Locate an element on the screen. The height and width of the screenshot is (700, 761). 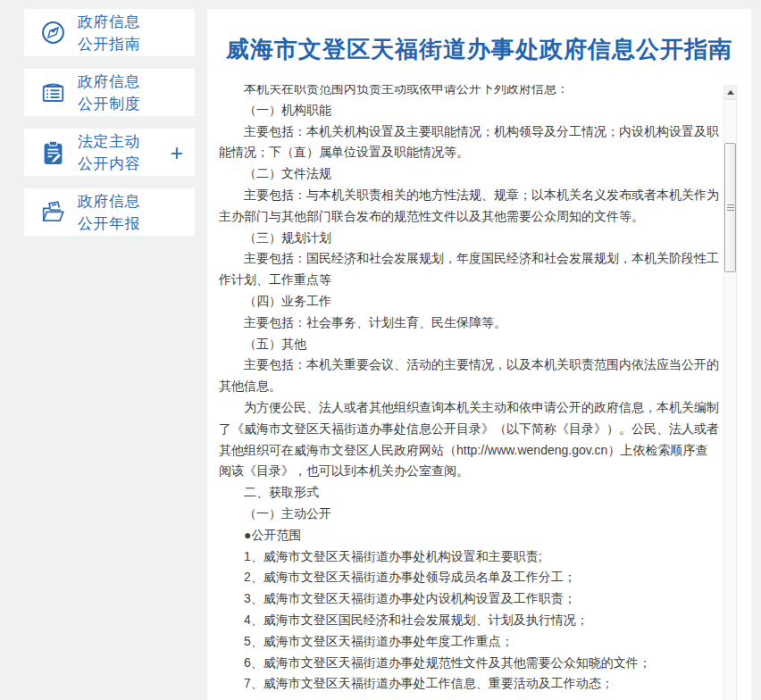
paragraph: 主要包括：与本机关职责相关的地方性法规、规章；以本机关名义发布或者本机关作为主办… is located at coordinates (469, 206).